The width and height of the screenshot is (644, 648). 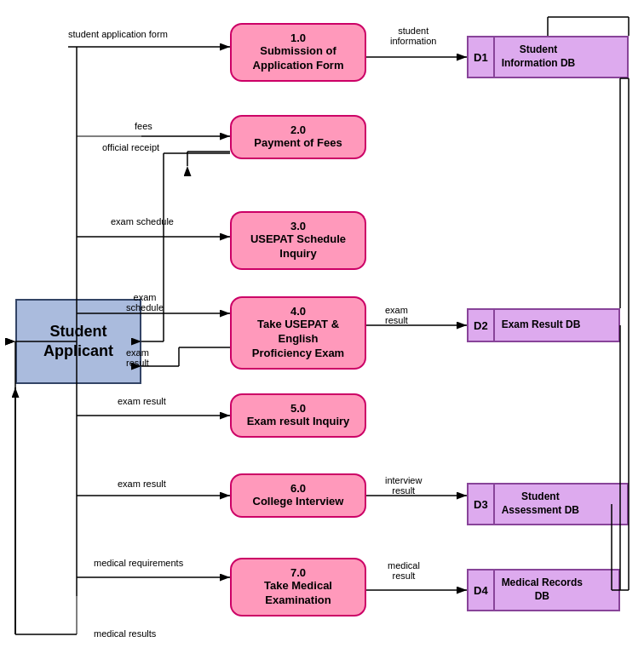 What do you see at coordinates (298, 496) in the screenshot?
I see `process-6: 6.0 College Interview` at bounding box center [298, 496].